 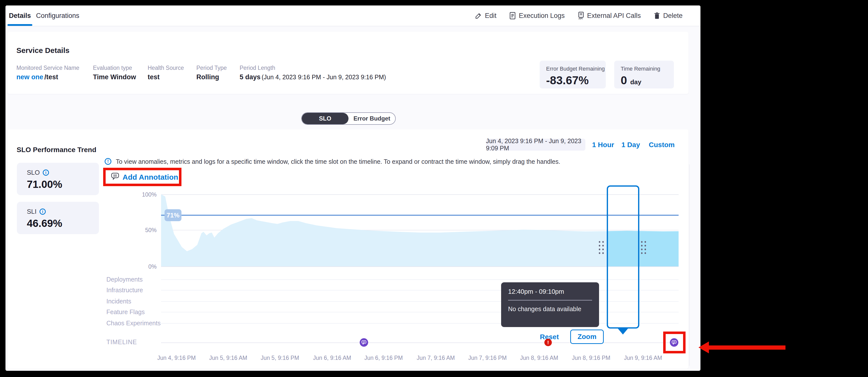 I want to click on sli-stat-label: SLI, so click(x=32, y=212).